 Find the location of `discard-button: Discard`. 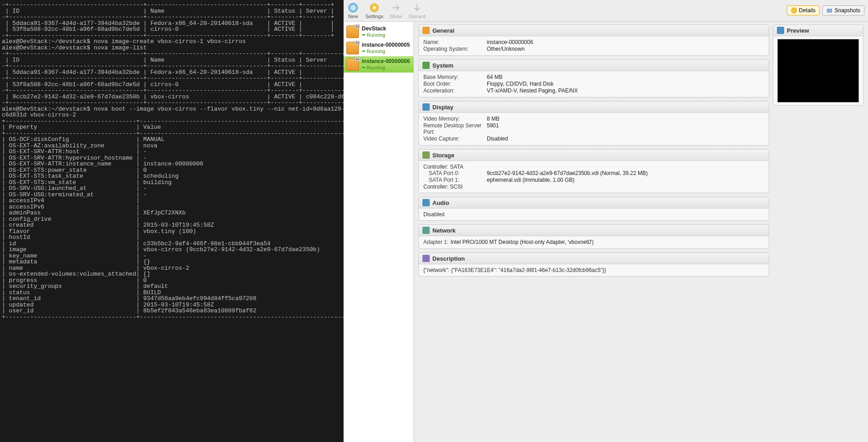

discard-button: Discard is located at coordinates (417, 10).